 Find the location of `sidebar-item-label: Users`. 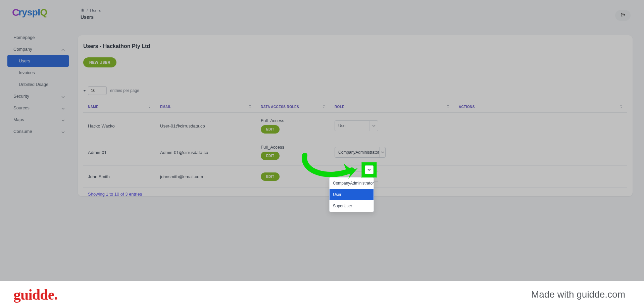

sidebar-item-label: Users is located at coordinates (24, 61).